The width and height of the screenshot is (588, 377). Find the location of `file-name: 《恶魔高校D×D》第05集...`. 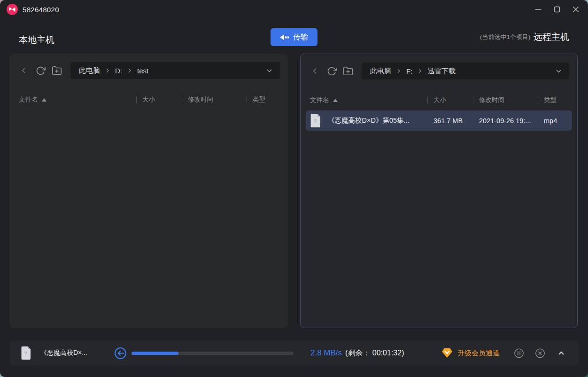

file-name: 《恶魔高校D×D》第05集... is located at coordinates (369, 120).